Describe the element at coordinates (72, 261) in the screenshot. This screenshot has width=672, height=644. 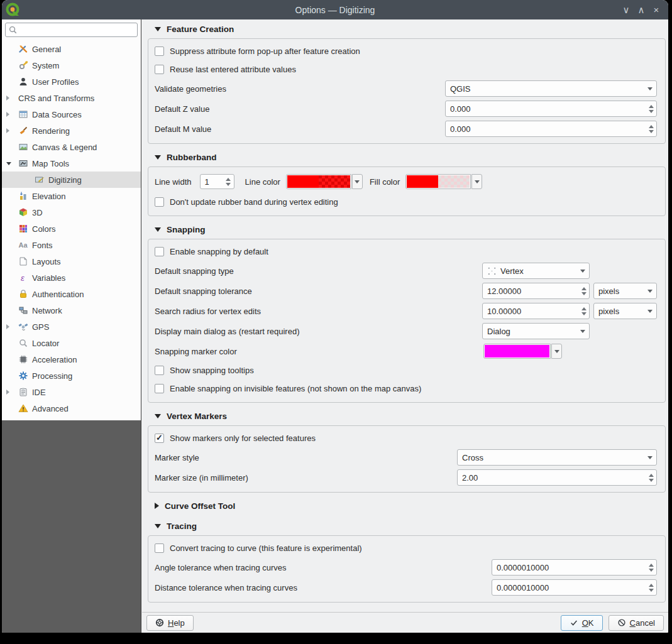
I see `sidebar-item-layouts: Layouts` at that location.